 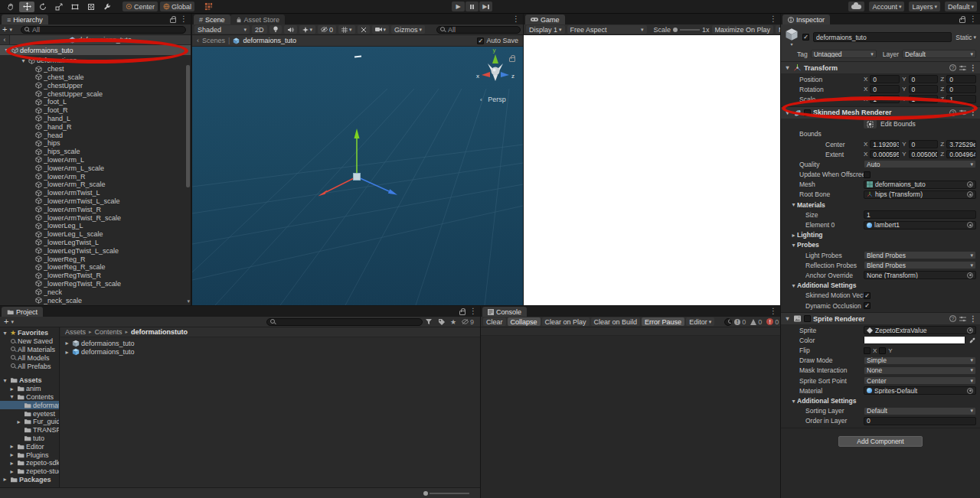 What do you see at coordinates (29, 334) in the screenshot?
I see `project-favorites-header: ▾★Favorites` at bounding box center [29, 334].